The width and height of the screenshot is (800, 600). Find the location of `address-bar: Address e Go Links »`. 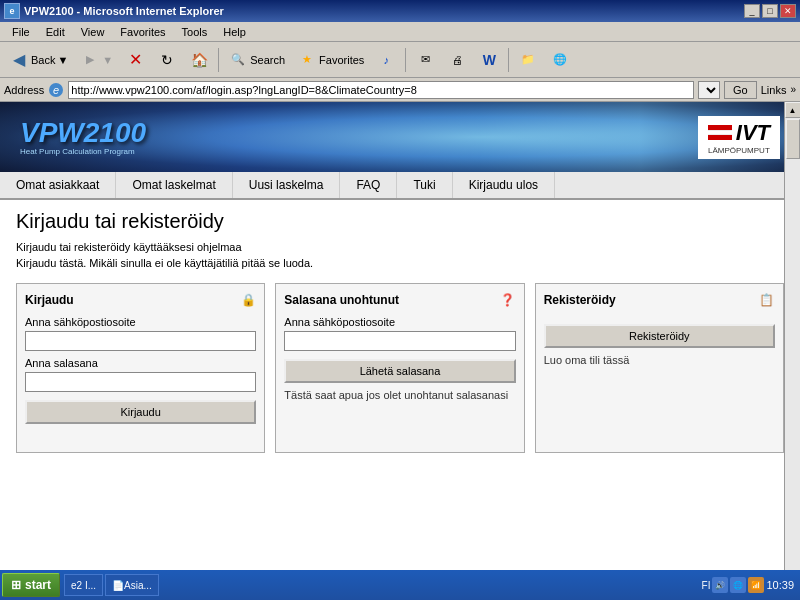

address-bar: Address e Go Links » is located at coordinates (400, 90).